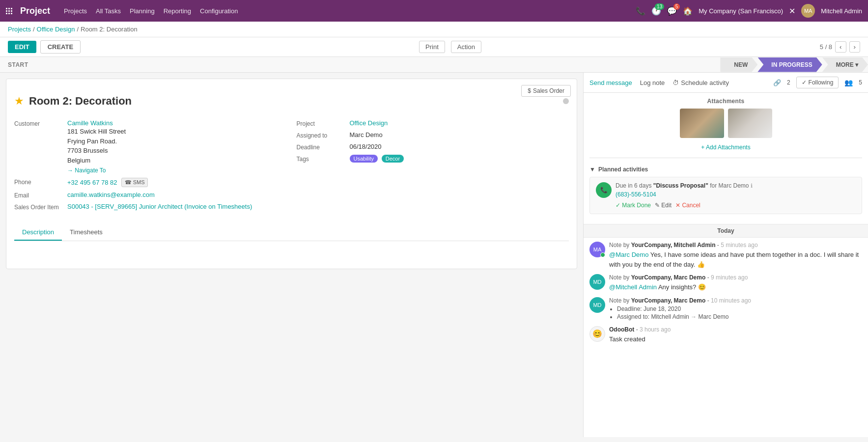 The height and width of the screenshot is (442, 868). I want to click on phone-label: Phone, so click(39, 182).